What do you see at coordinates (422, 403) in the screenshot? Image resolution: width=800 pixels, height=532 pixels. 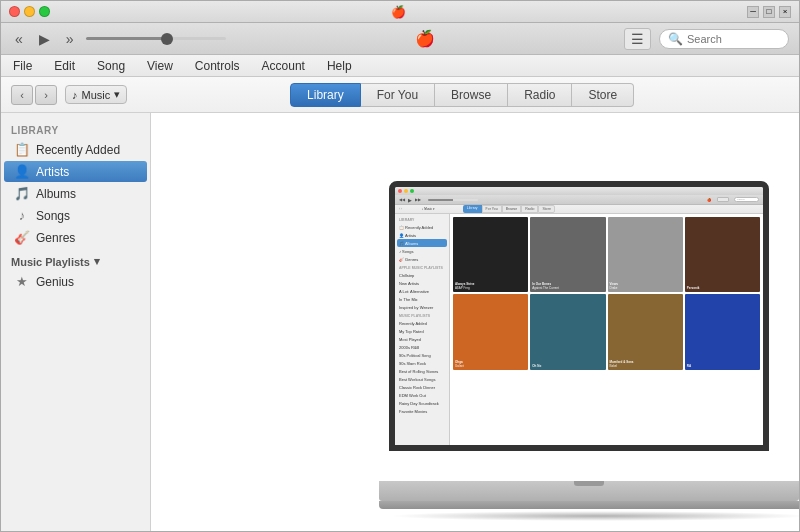 I see `mb-mpl11: Rainy Day Soundtrack` at bounding box center [422, 403].